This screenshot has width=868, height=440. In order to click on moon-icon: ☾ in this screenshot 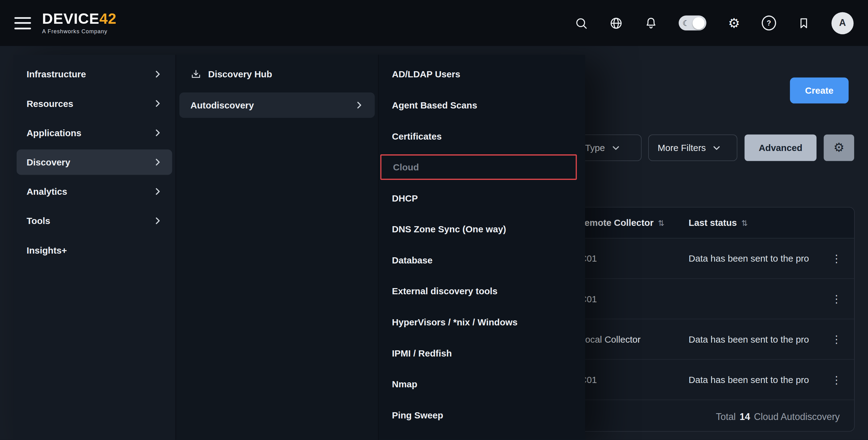, I will do `click(686, 23)`.